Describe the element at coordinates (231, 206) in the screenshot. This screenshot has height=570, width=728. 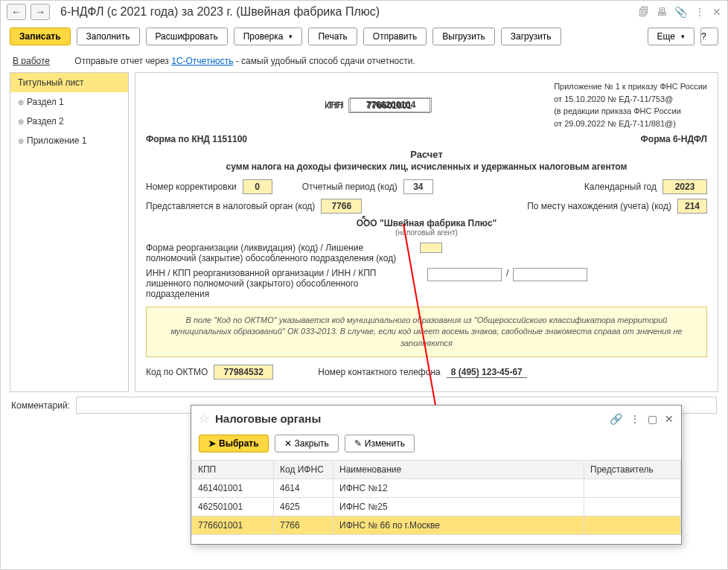
I see `tax-org-label: Представляется в налоговый орган (код)` at that location.